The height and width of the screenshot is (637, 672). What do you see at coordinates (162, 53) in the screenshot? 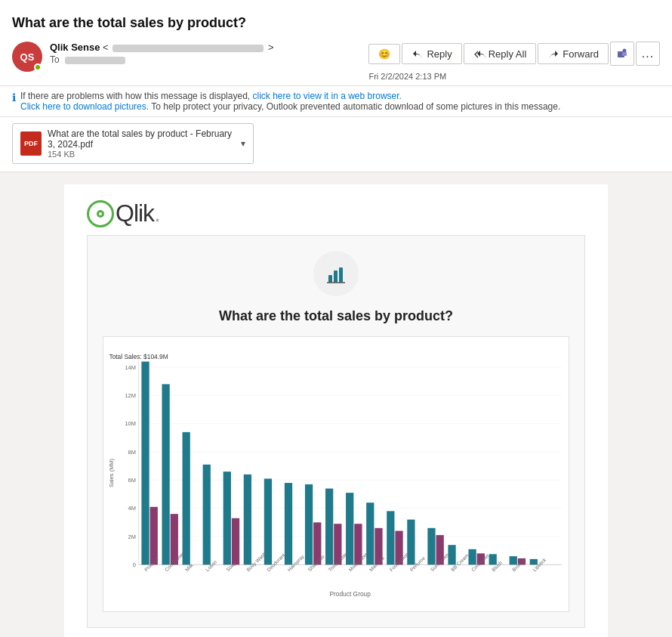
I see `sender-details: Qlik Sense < > To` at bounding box center [162, 53].